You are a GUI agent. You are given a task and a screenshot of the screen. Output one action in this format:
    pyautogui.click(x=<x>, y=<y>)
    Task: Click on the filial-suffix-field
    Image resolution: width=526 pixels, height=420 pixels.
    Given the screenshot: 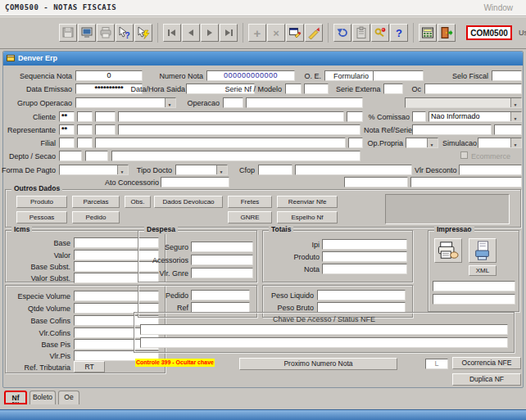 What is the action you would take?
    pyautogui.click(x=356, y=142)
    